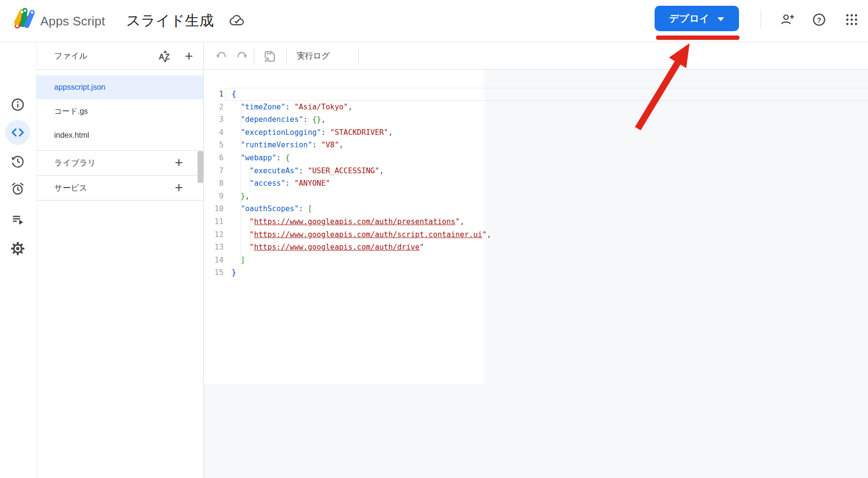 Image resolution: width=868 pixels, height=478 pixels. What do you see at coordinates (362, 171) in the screenshot?
I see `code-line-7: "executeAs": "USER_ACCESSING",` at bounding box center [362, 171].